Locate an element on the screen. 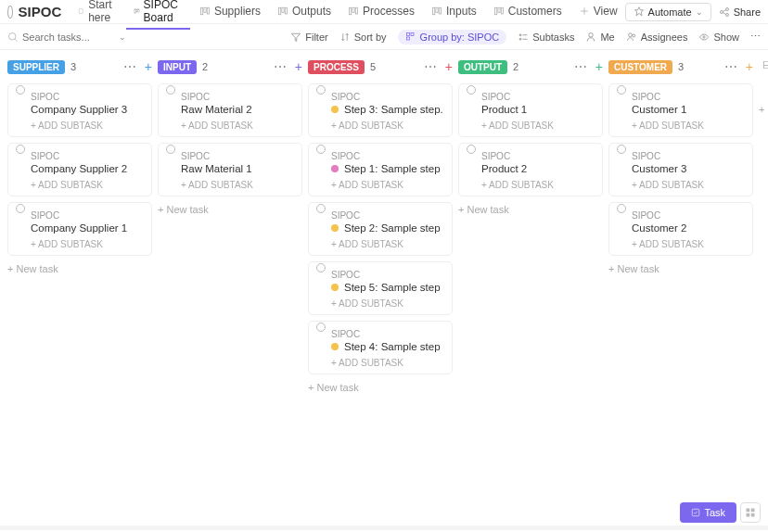 This screenshot has width=768, height=532. task-card: SIPOCCompany Supplier 3+ ADD SUBTASK is located at coordinates (80, 110).